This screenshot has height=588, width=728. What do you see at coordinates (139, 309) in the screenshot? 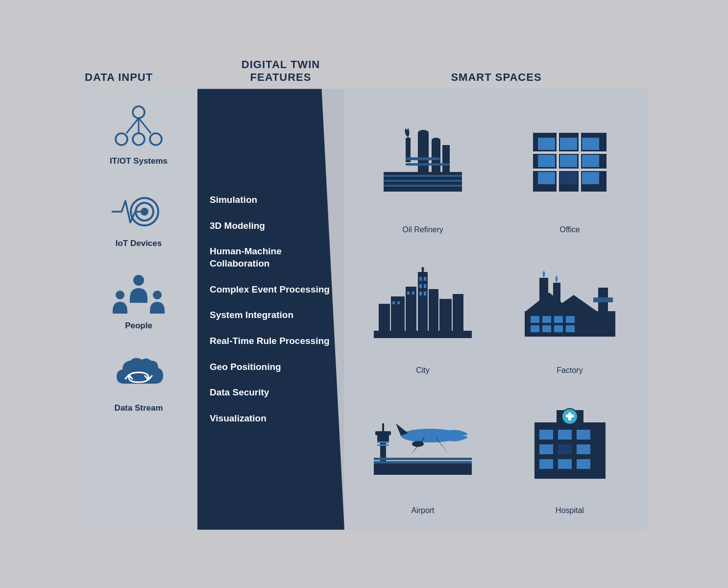
I see `left-column: IT/OT Systems IoT Devices` at bounding box center [139, 309].